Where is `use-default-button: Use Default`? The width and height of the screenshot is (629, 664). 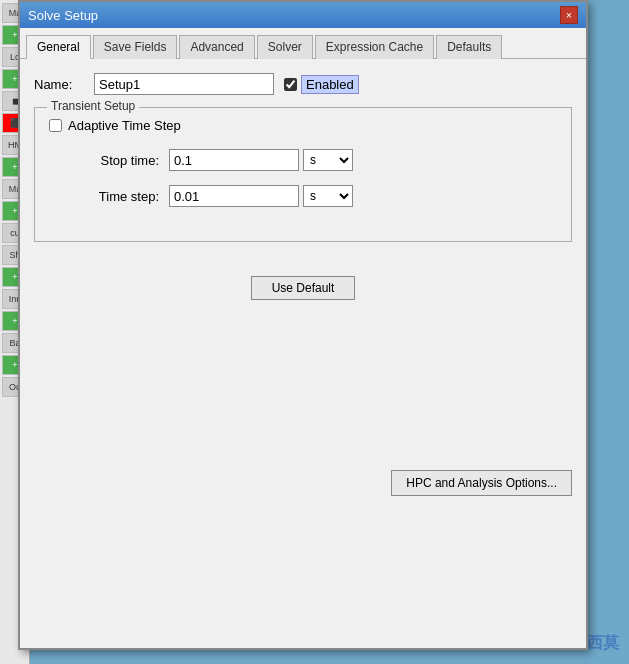
use-default-button: Use Default is located at coordinates (304, 288).